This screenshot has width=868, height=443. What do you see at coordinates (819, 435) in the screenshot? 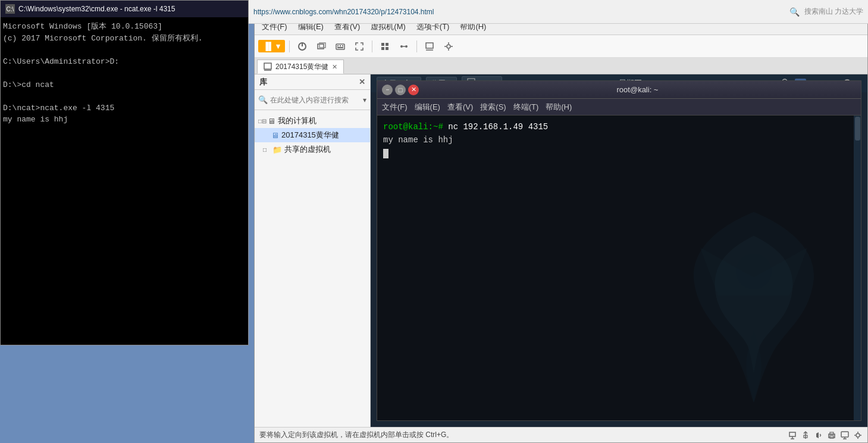
I see `statusbar-audio-icon` at bounding box center [819, 435].